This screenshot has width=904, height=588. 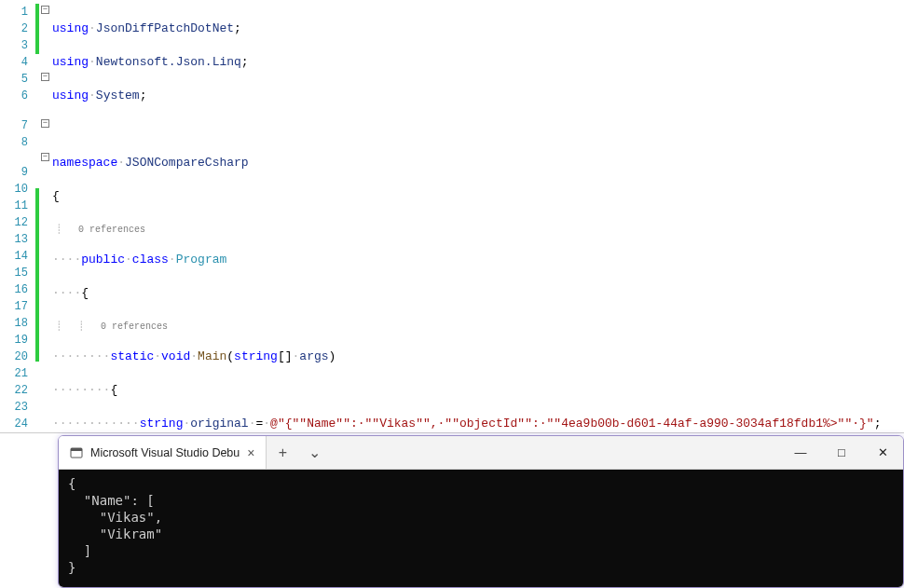 I want to click on line-number-gutter: 1 2 3 4 5 6 7 8 9 10 11 12 13 14 15 16 1…, so click(x=18, y=216).